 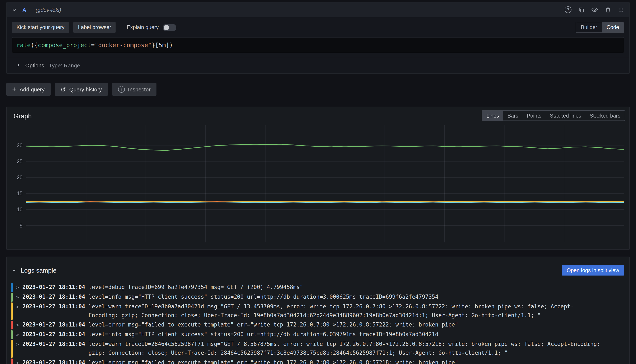 What do you see at coordinates (553, 116) in the screenshot?
I see `graph-style-switch: Lines Bars Points Stacked lines Stacked …` at bounding box center [553, 116].